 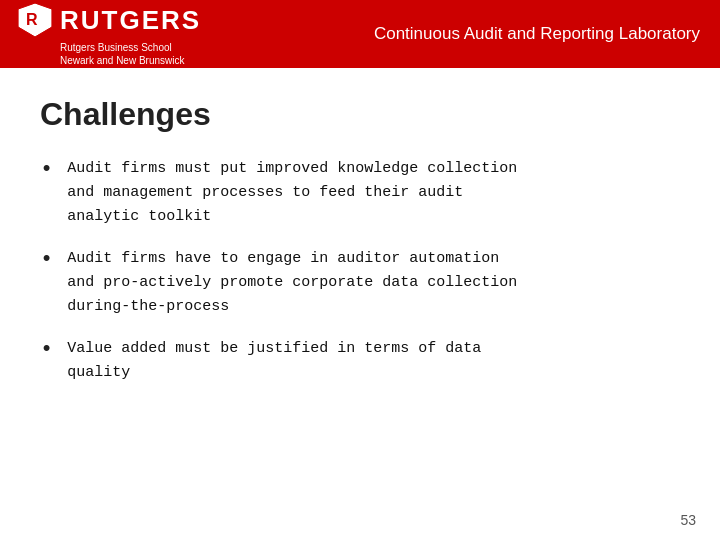 What do you see at coordinates (100, 54) in the screenshot?
I see `logo-subtitle: Rutgers Business School Newark and New B…` at bounding box center [100, 54].